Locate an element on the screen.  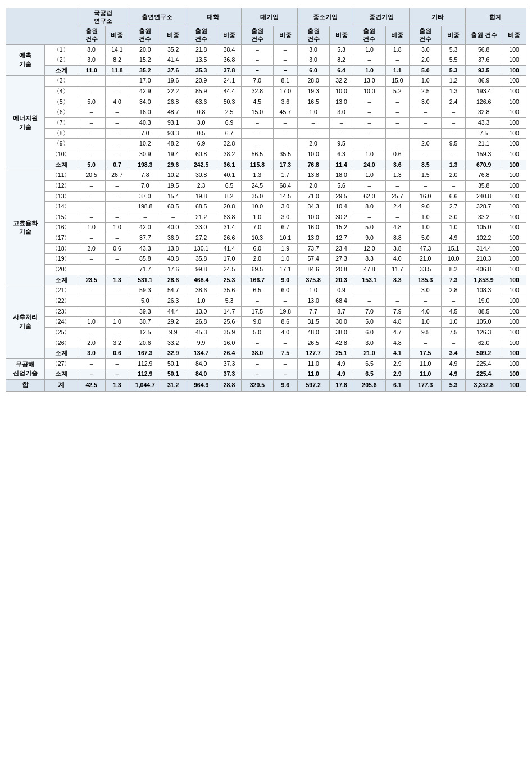
data-row: 〈12〉––7.019.52.36.524.568.42.05.6––––35.… is located at coordinates (266, 185).